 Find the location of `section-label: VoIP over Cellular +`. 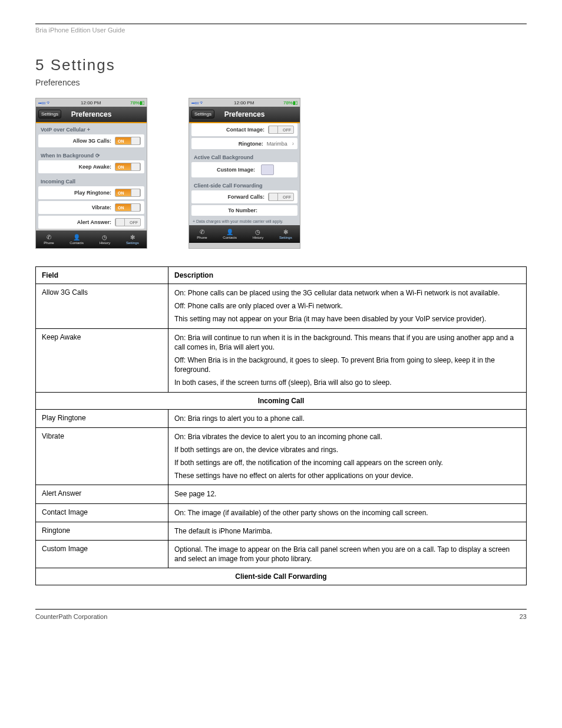

section-label: VoIP over Cellular + is located at coordinates (91, 129).